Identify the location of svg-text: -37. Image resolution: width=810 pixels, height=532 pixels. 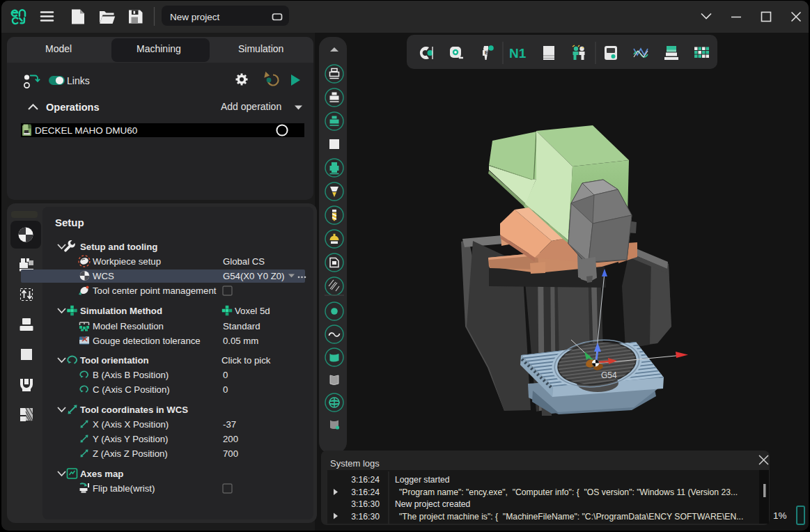
(230, 425).